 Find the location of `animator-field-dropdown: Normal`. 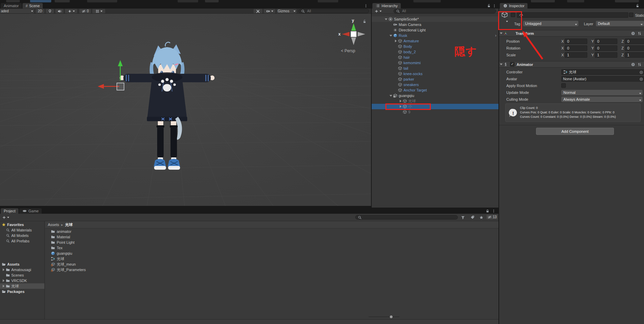

animator-field-dropdown: Normal is located at coordinates (602, 93).